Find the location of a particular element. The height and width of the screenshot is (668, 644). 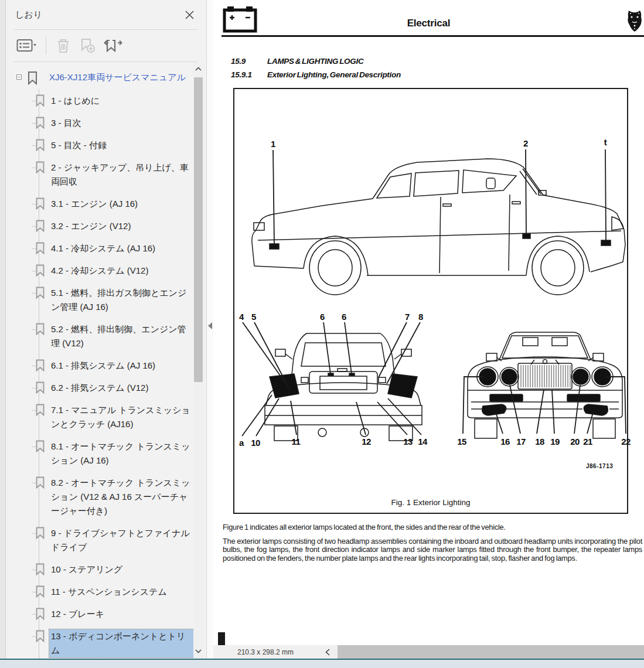

bookmark-item: 5.2 - 燃料、排出制御、エンジン管理 (V12) is located at coordinates (99, 336).